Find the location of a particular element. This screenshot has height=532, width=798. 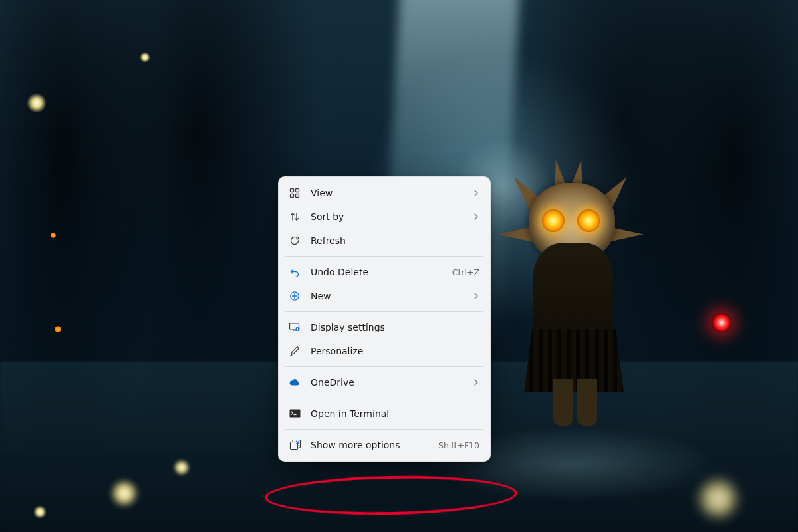

menu-item-label: Refresh is located at coordinates (395, 241).